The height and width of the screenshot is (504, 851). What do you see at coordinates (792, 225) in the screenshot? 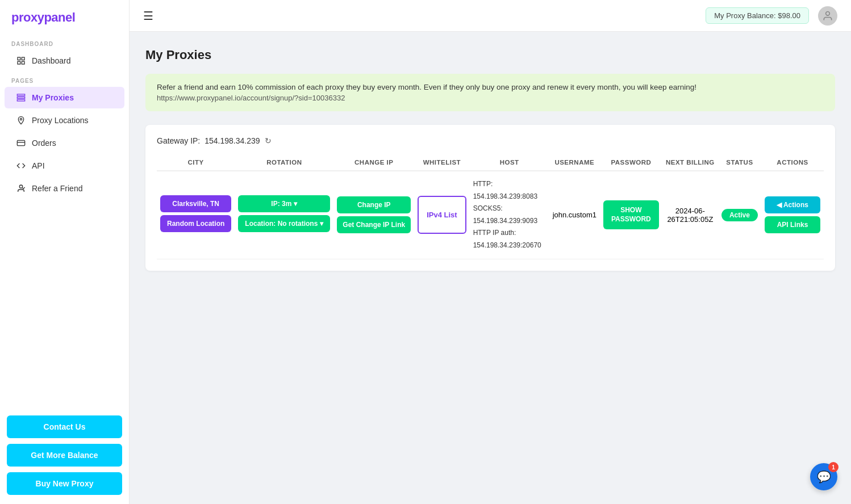
I see `api-links-button: API Links` at bounding box center [792, 225].